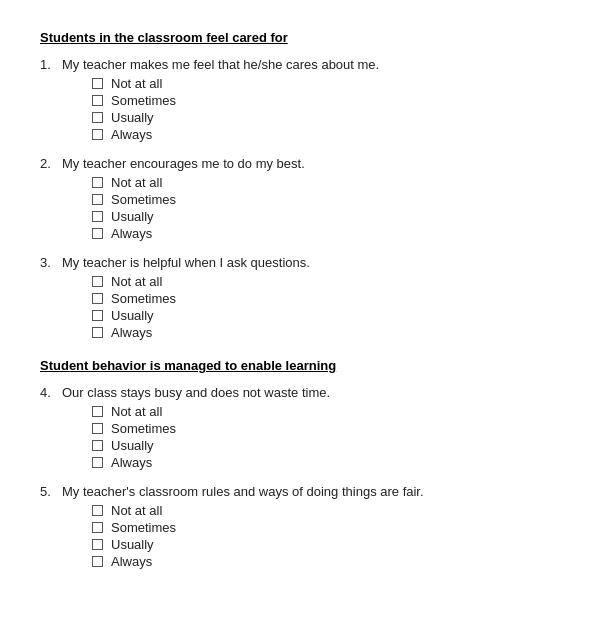  Describe the element at coordinates (51, 392) in the screenshot. I see `question-number: 4.` at that location.